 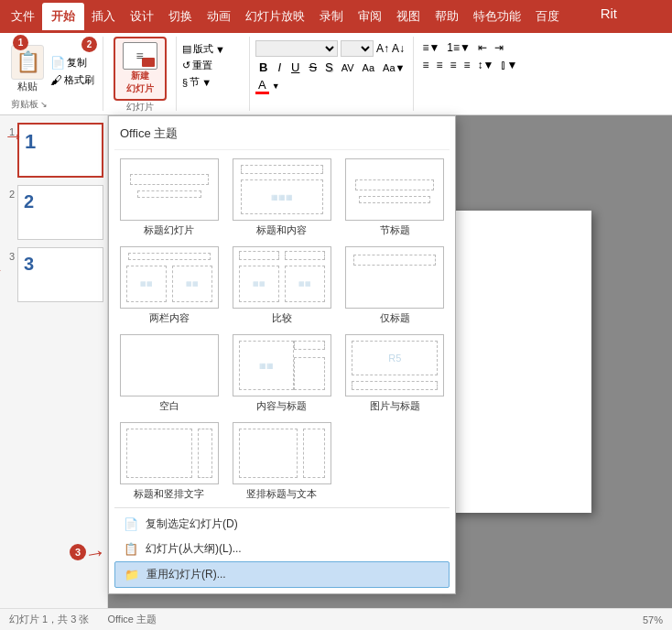 I want to click on layout-item-two-content: ▦▦ ▦▦ 两栏内容, so click(x=168, y=286).